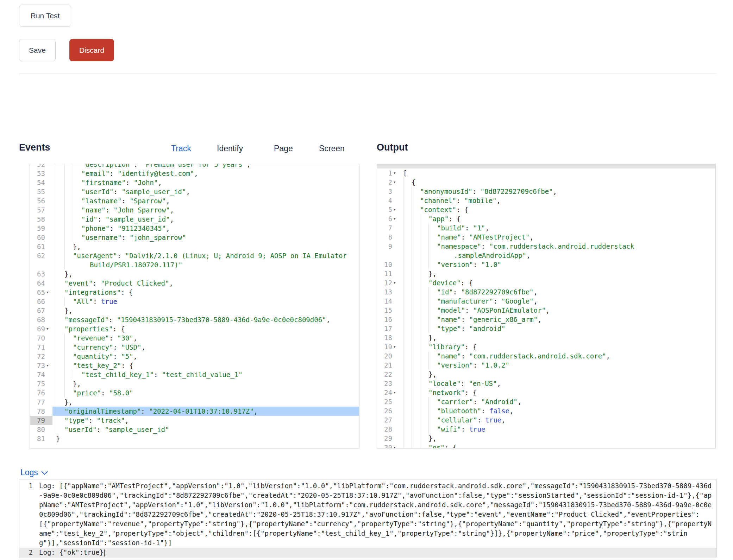  What do you see at coordinates (546, 251) in the screenshot?
I see `code-line: 9"namespace": "com.rudderstack.android.r…` at bounding box center [546, 251].